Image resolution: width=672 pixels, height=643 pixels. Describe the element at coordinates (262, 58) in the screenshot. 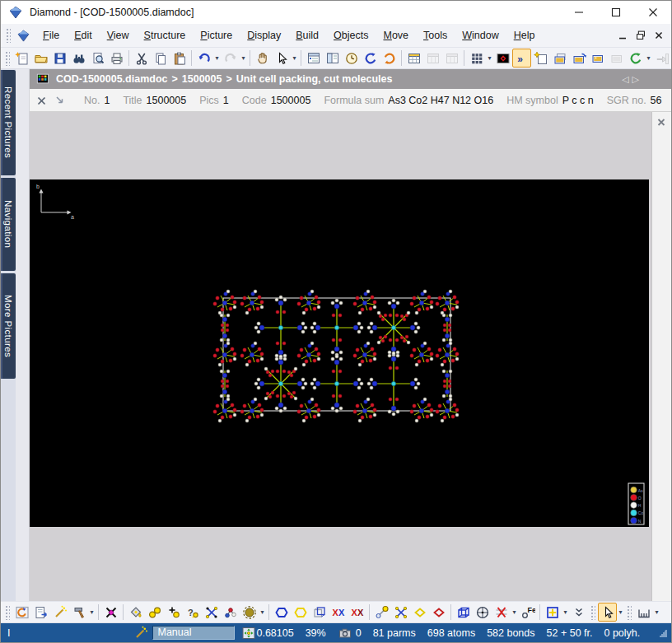

I see `pan-mode-button` at that location.